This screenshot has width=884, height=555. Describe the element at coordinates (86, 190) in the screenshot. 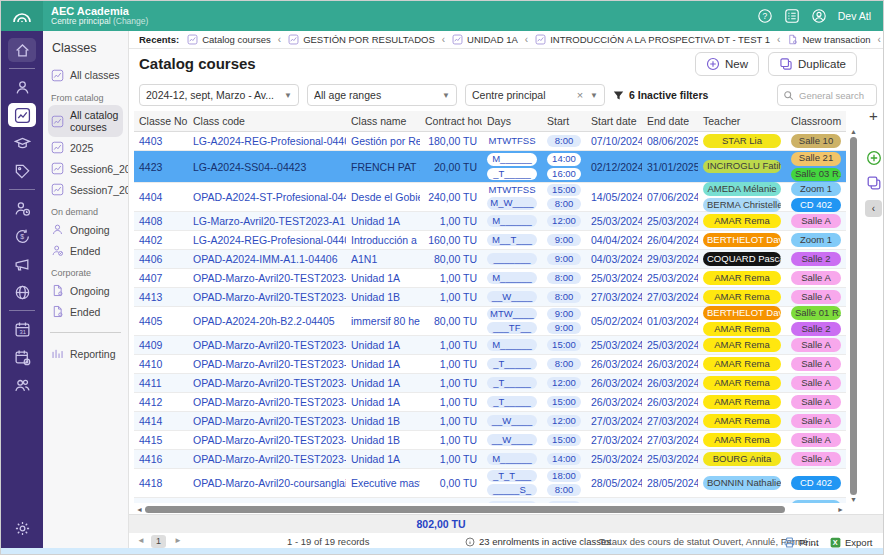

I see `sidebar-item-session7-2025: Session7_2025` at that location.